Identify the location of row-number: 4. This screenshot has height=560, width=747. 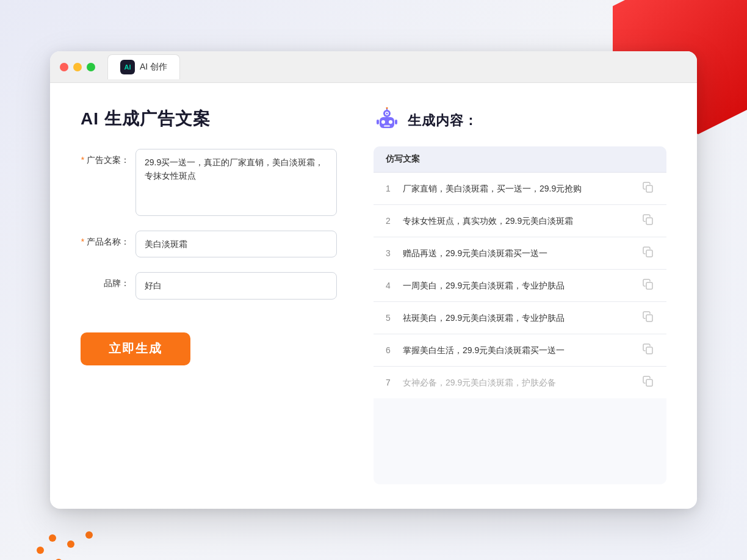
(394, 285).